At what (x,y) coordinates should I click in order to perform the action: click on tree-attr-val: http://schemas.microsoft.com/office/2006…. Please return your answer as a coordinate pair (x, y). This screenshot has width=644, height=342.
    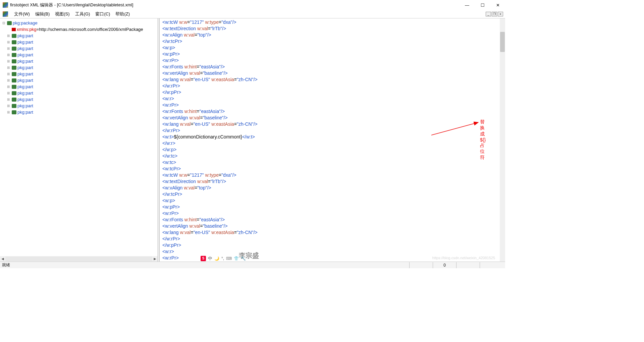
    Looking at the image, I should click on (91, 30).